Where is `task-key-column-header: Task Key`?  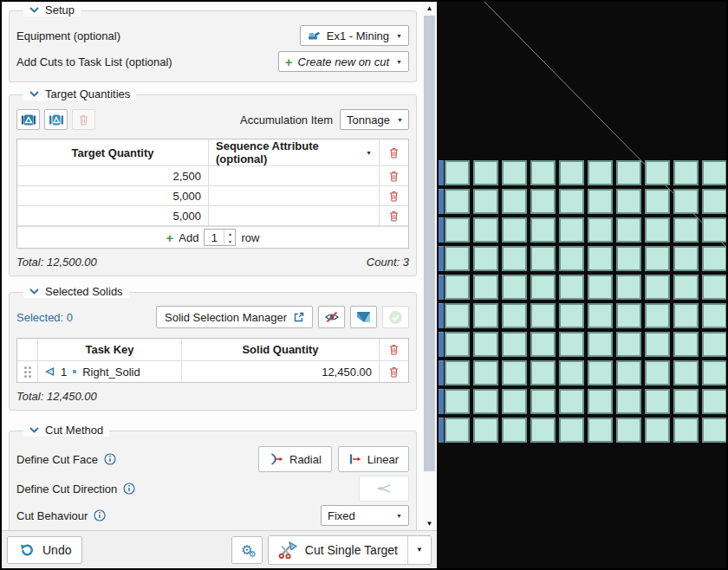
task-key-column-header: Task Key is located at coordinates (110, 350).